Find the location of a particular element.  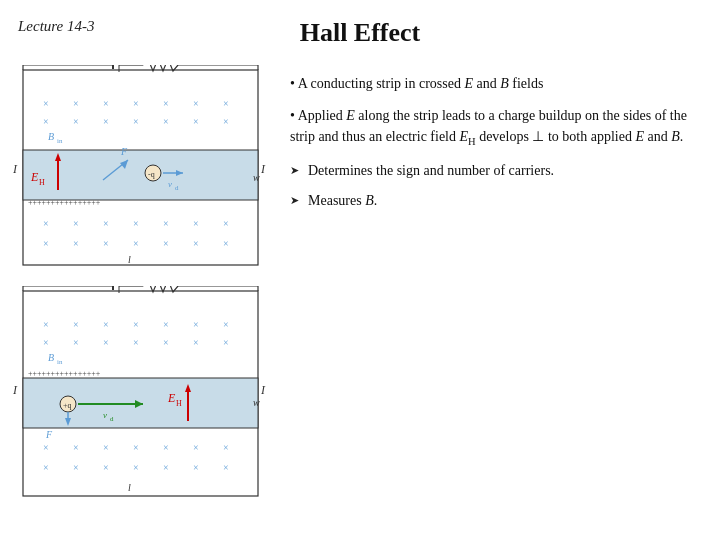

arrow-item-1: Determines the sign and number of carrie… is located at coordinates (493, 171).